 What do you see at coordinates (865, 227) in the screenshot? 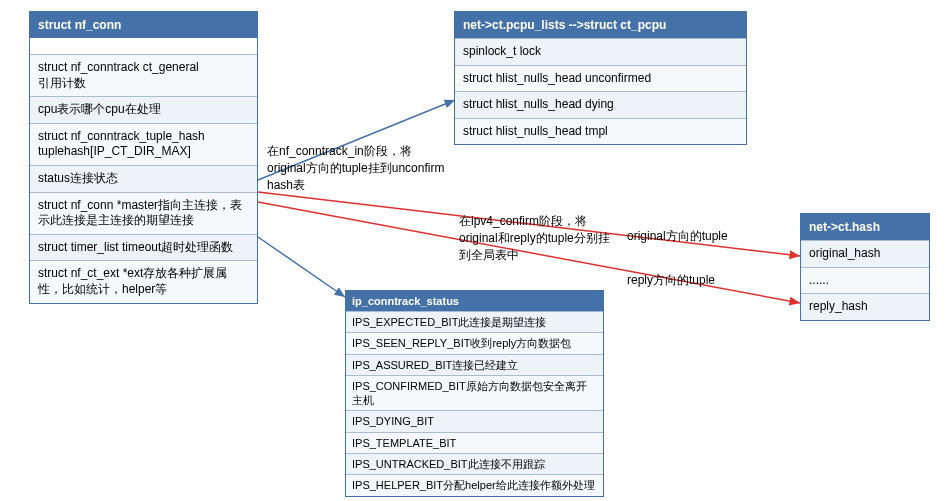
I see `box-ct-hash-title: net->ct.hash` at bounding box center [865, 227].